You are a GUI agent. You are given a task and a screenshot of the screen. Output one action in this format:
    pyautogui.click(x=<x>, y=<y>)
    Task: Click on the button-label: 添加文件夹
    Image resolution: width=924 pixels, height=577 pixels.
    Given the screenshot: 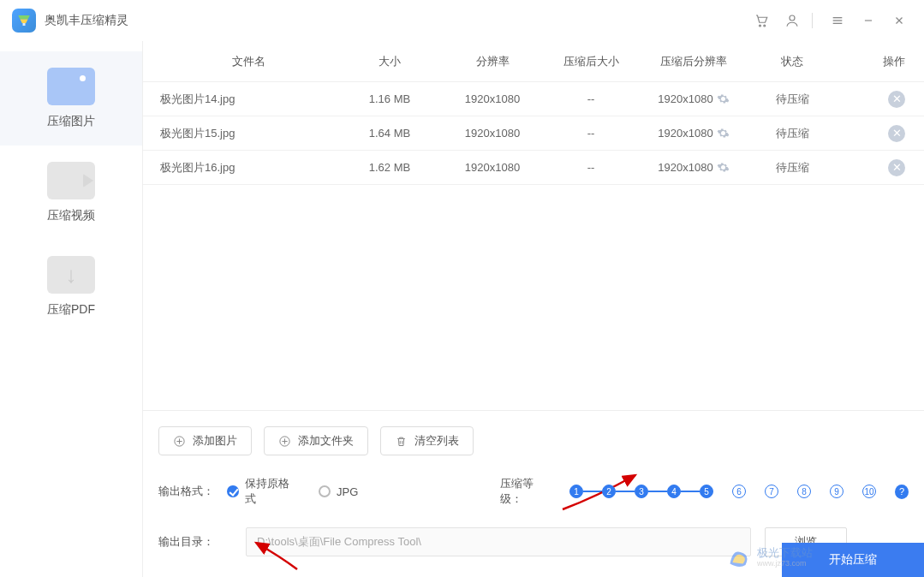 What is the action you would take?
    pyautogui.click(x=325, y=441)
    